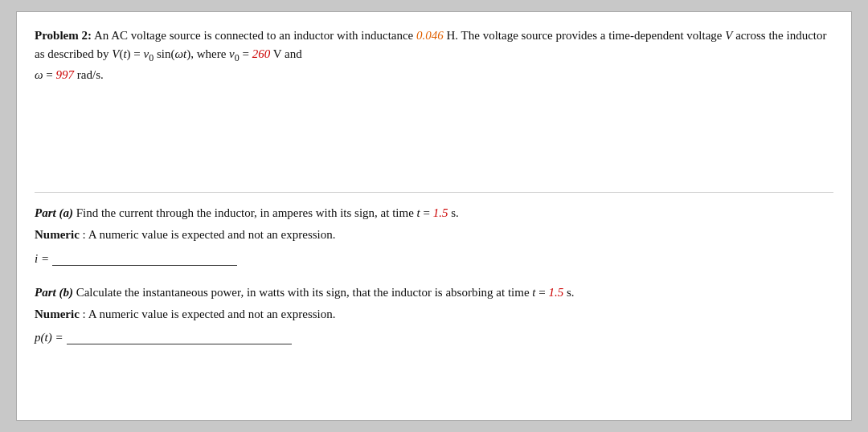  I want to click on part-a-label: Part (a), so click(54, 213).